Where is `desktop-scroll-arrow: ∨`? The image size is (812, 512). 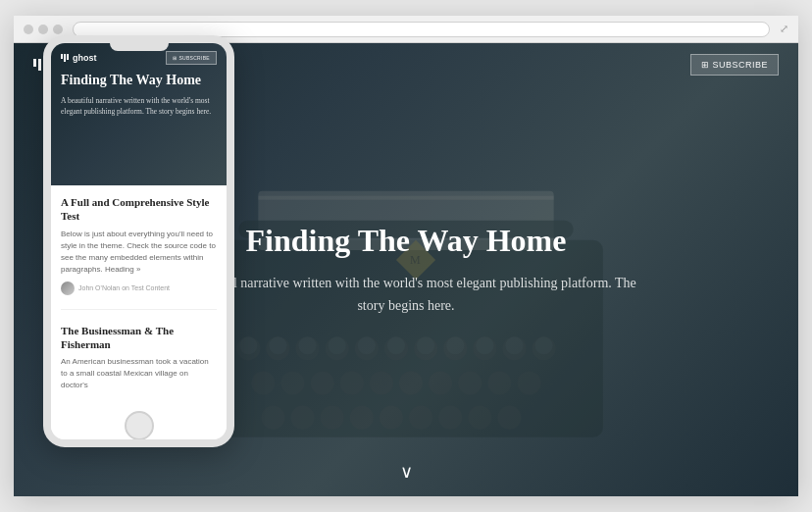
desktop-scroll-arrow: ∨ is located at coordinates (406, 472).